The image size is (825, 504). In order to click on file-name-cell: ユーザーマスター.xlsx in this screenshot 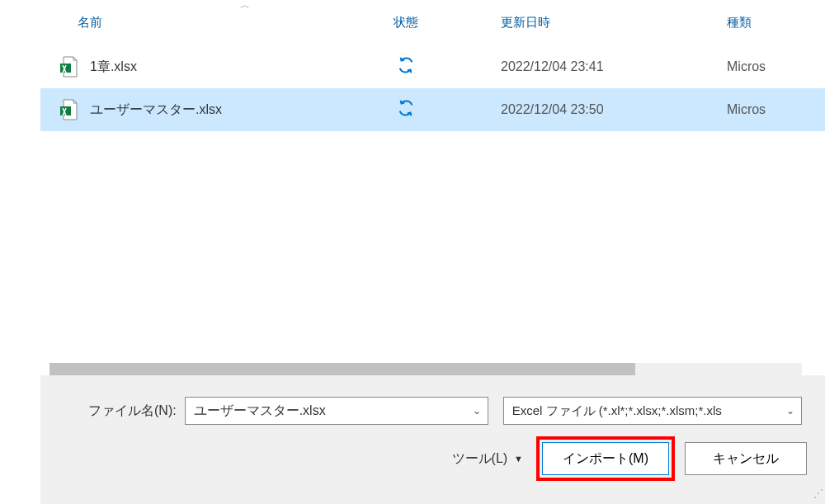, I will do `click(217, 110)`.